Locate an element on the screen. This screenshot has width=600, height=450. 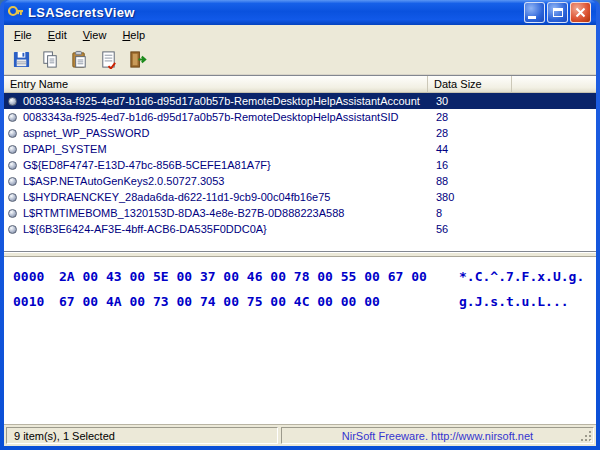
column-header-data-size: Data Size is located at coordinates (470, 84).